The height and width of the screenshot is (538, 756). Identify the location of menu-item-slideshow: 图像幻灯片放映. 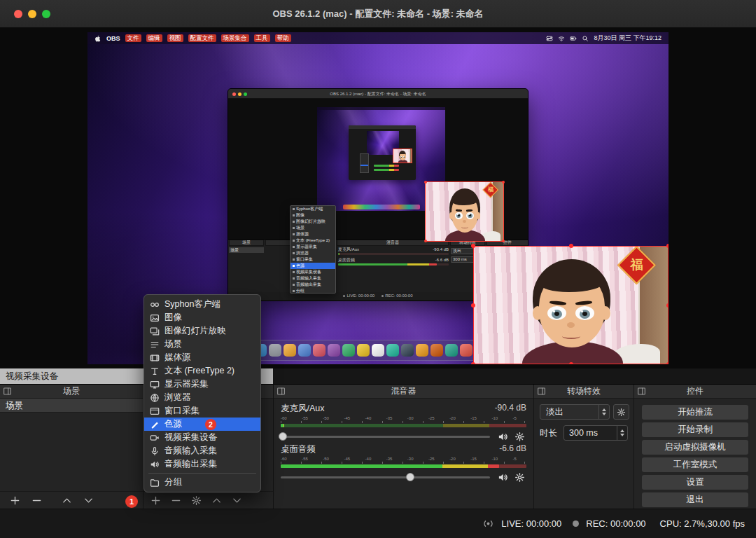
(202, 331).